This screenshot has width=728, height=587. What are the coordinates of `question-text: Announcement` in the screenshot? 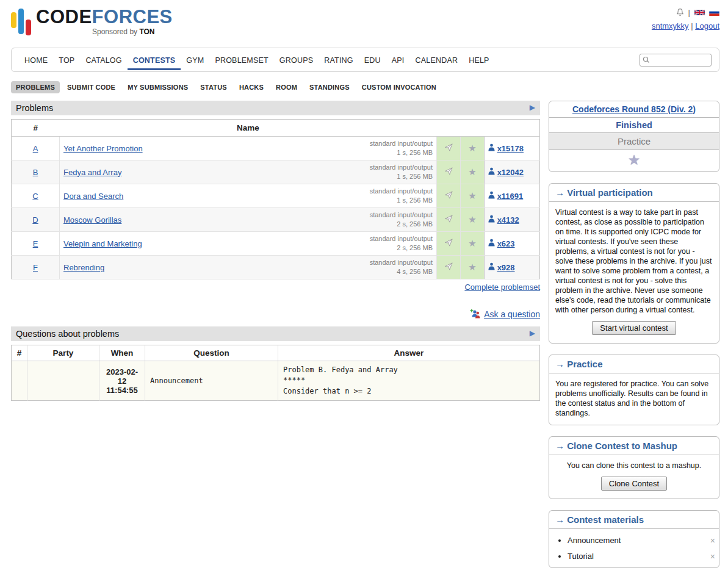 It's located at (212, 381).